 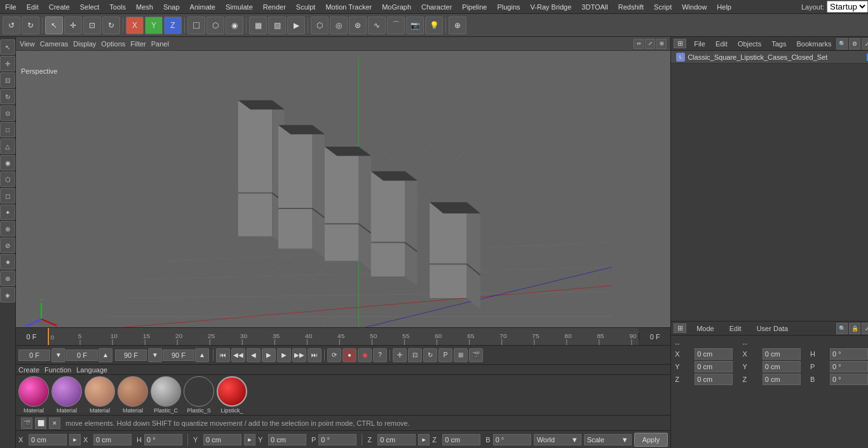 I want to click on vp-icon-panel: ⊞, so click(x=661, y=44).